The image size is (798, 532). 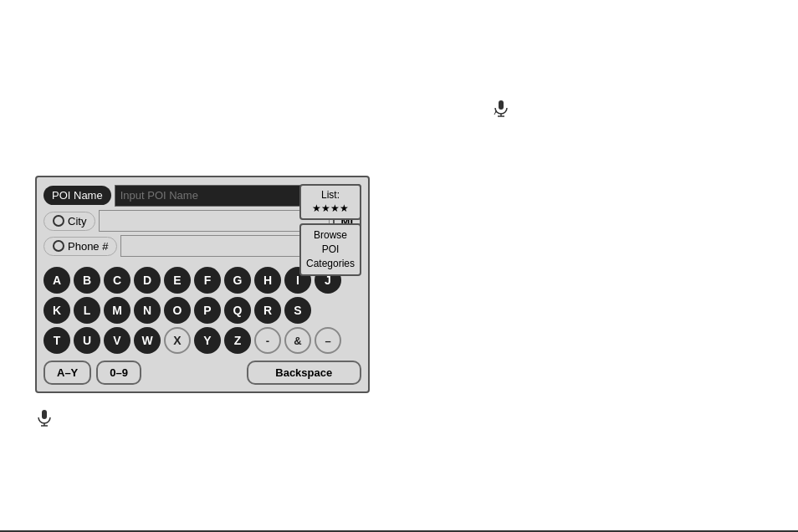 I want to click on key-U: U, so click(x=87, y=340).